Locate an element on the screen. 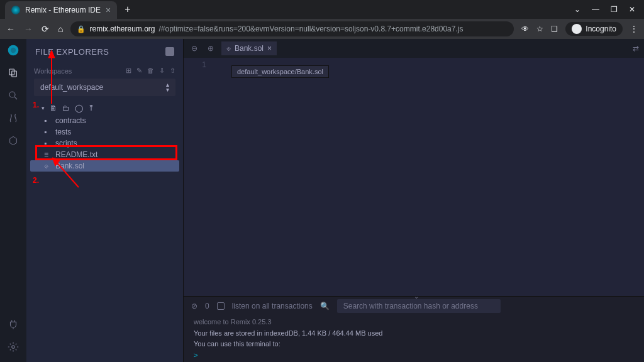 The height and width of the screenshot is (362, 644). terminal-line: You can use this terminal to: is located at coordinates (414, 344).